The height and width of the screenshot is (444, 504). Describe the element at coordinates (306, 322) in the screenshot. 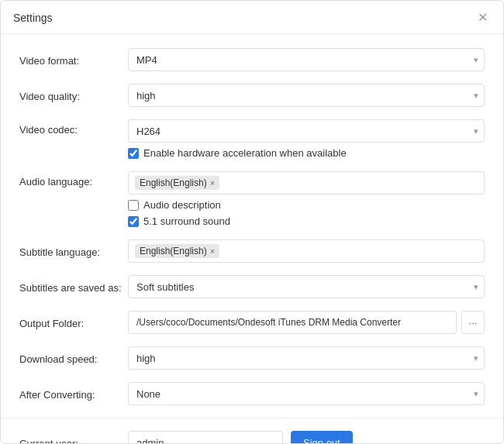

I see `output-folder-field: ···` at that location.